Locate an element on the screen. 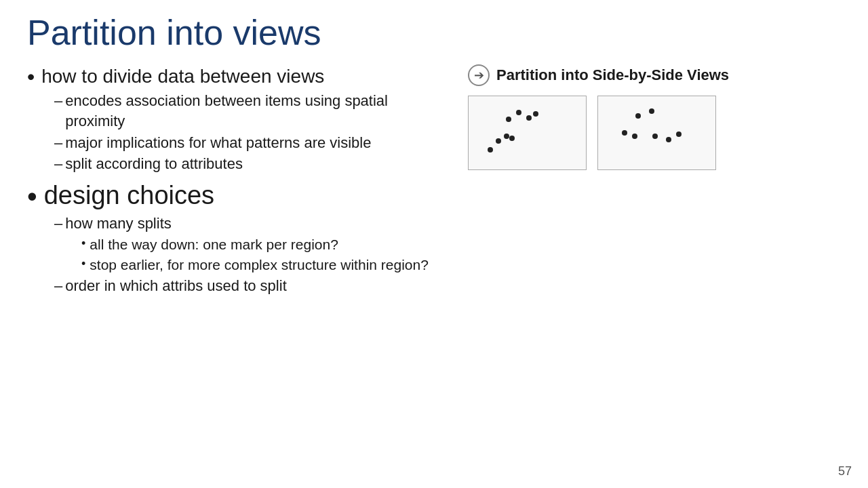 The image size is (868, 488). page-number: 57 is located at coordinates (845, 472).